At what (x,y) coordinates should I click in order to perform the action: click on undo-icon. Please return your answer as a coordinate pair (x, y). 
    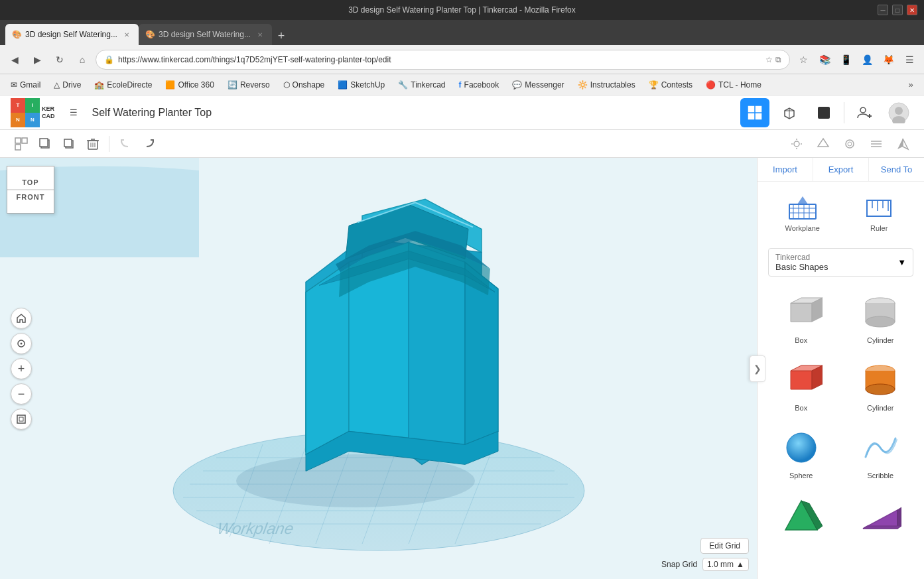
    Looking at the image, I should click on (125, 144).